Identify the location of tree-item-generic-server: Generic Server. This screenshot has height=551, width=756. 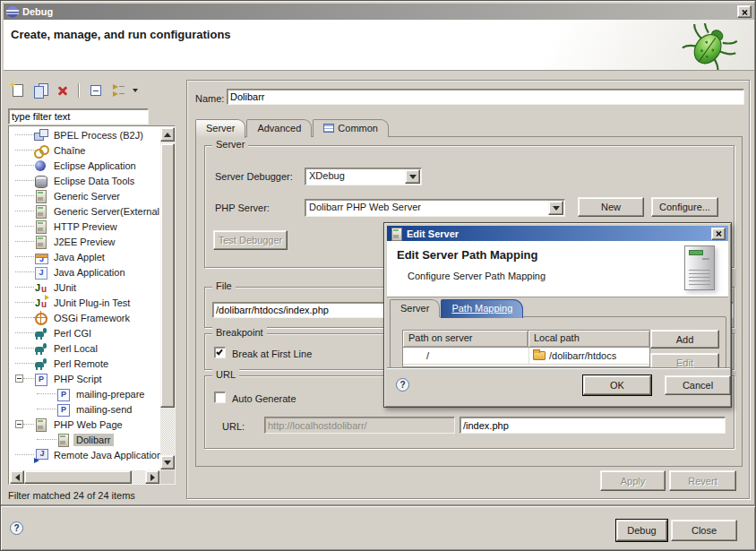
(85, 195).